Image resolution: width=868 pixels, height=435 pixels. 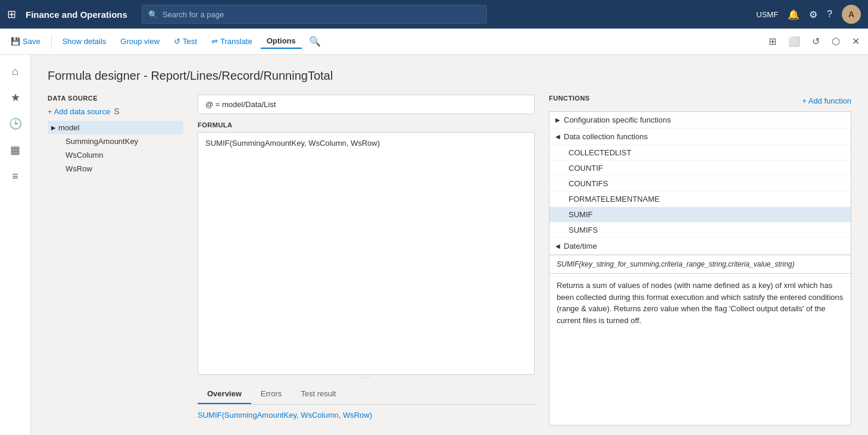 What do you see at coordinates (700, 264) in the screenshot?
I see `fn-signature: SUMIF(key_string_for_summing,criteria_ra…` at bounding box center [700, 264].